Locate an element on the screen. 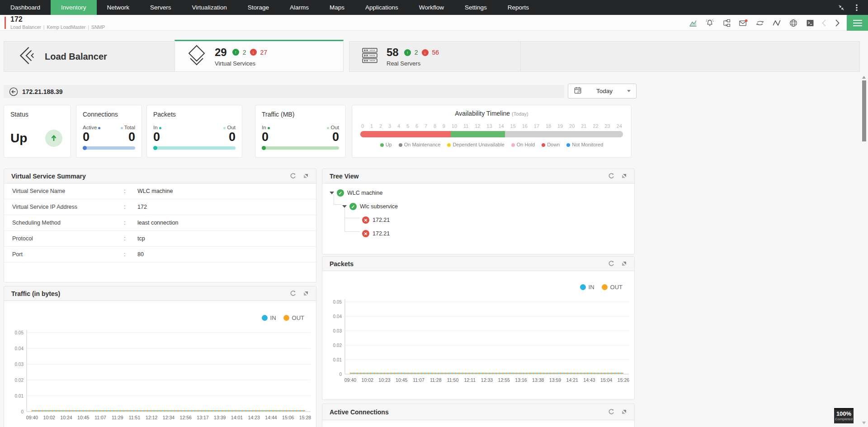 The width and height of the screenshot is (868, 427). nav-item-dashboard: Dashboard is located at coordinates (25, 7).